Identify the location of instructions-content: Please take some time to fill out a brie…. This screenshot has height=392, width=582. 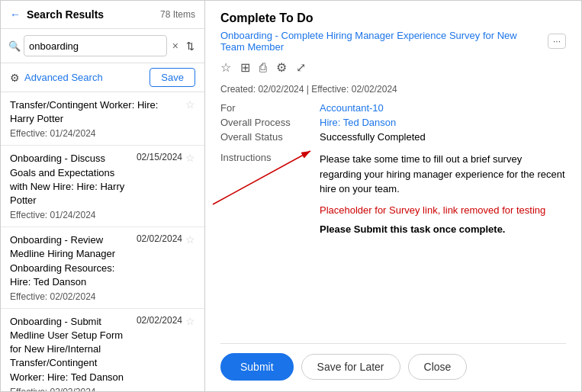
(442, 194).